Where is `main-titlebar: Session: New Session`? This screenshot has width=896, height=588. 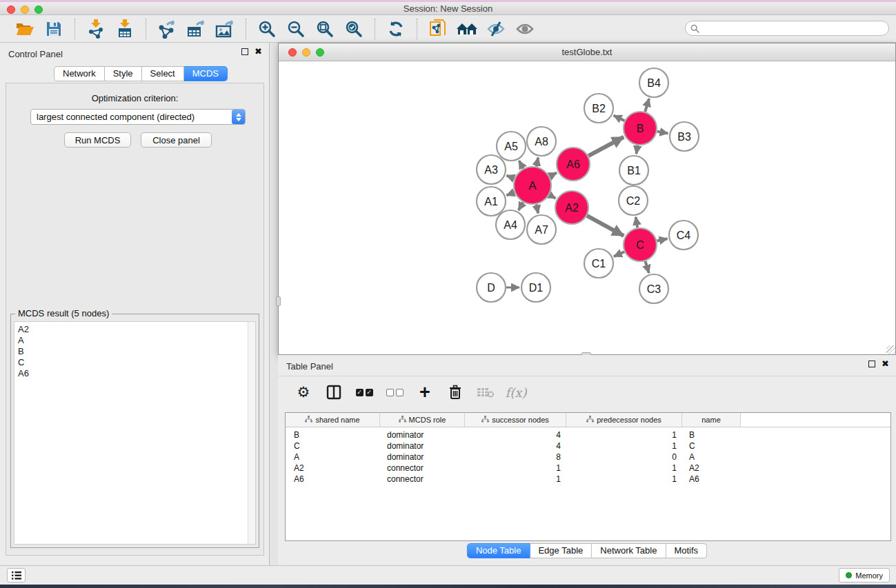
main-titlebar: Session: New Session is located at coordinates (448, 8).